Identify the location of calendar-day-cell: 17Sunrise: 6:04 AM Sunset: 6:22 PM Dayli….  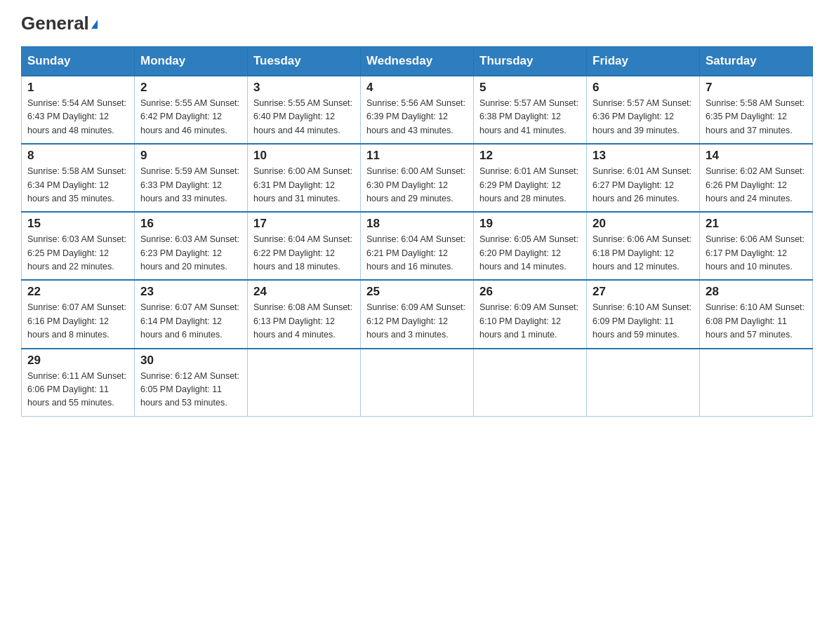
(305, 246).